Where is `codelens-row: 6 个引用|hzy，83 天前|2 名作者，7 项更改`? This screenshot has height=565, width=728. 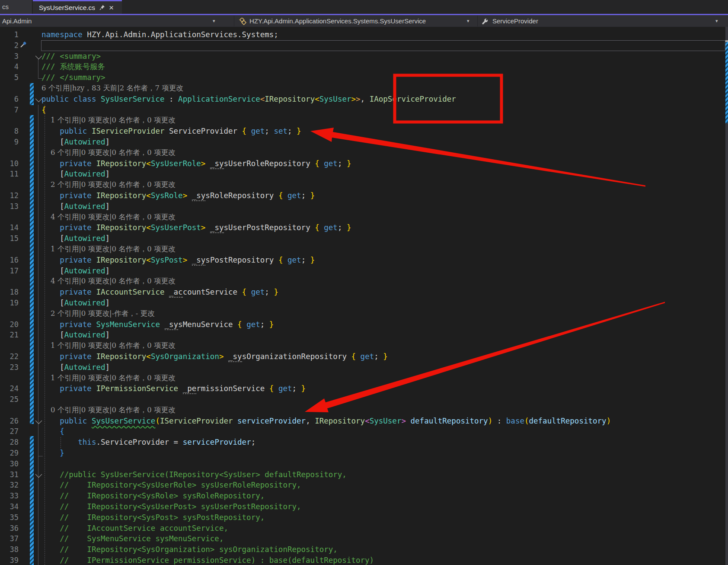 codelens-row: 6 个引用|hzy，83 天前|2 名作者，7 项更改 is located at coordinates (364, 88).